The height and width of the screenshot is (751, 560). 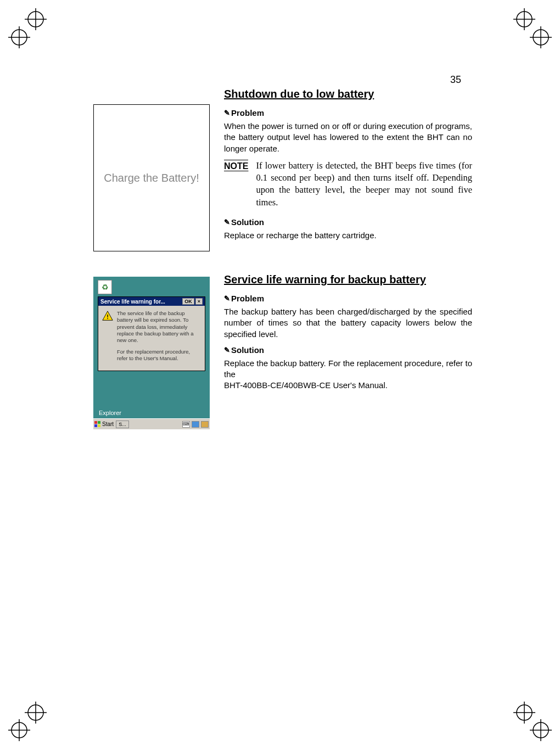 What do you see at coordinates (348, 184) in the screenshot?
I see `note-box: NOTE If lower battery is detected, the B…` at bounding box center [348, 184].